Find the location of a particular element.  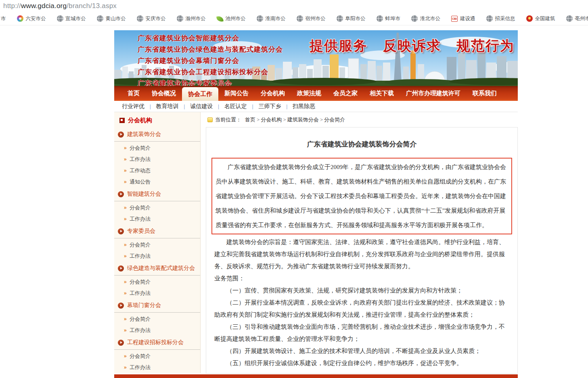

bookmark-label: 市 is located at coordinates (3, 19).